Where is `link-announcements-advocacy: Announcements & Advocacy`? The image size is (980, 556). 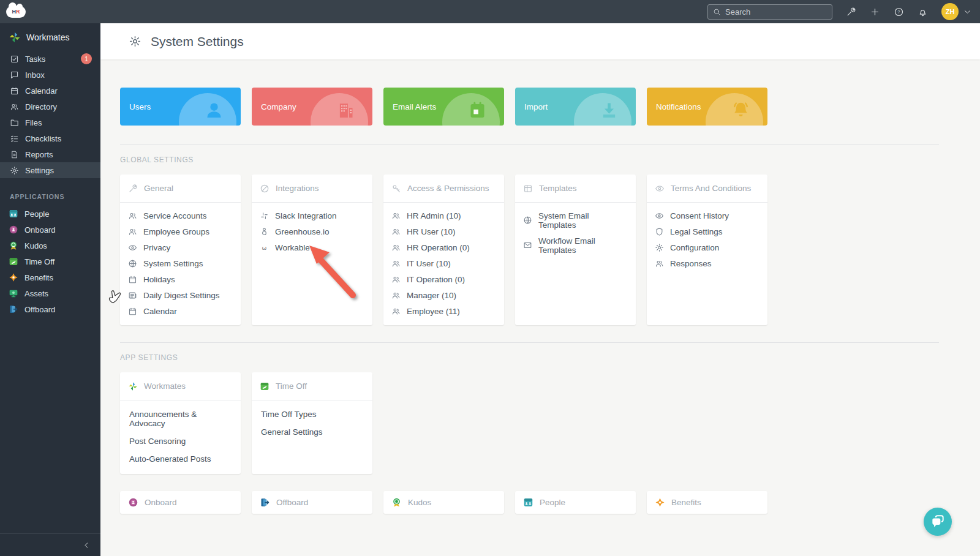
link-announcements-advocacy: Announcements & Advocacy is located at coordinates (180, 419).